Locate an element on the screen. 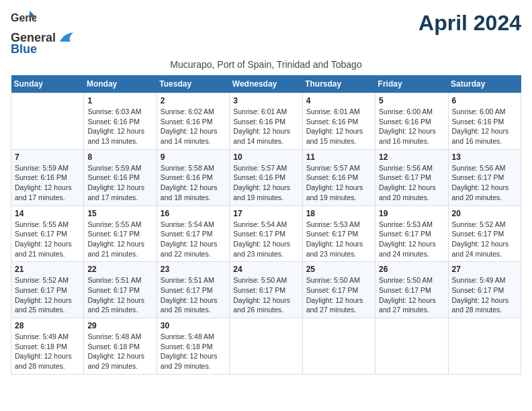  day-of-week-header: Friday is located at coordinates (412, 85).